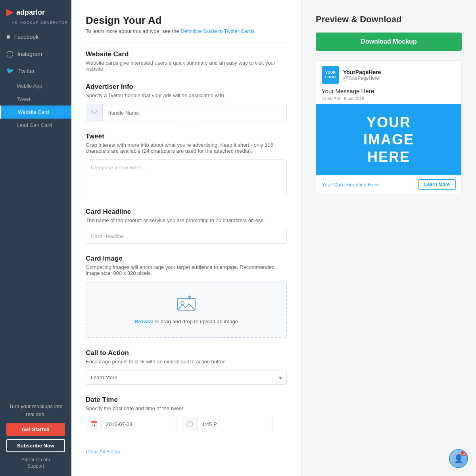 This screenshot has width=476, height=476. I want to click on sidebar-bottom: Turn your mockups into real ads. Get Sta…, so click(36, 436).